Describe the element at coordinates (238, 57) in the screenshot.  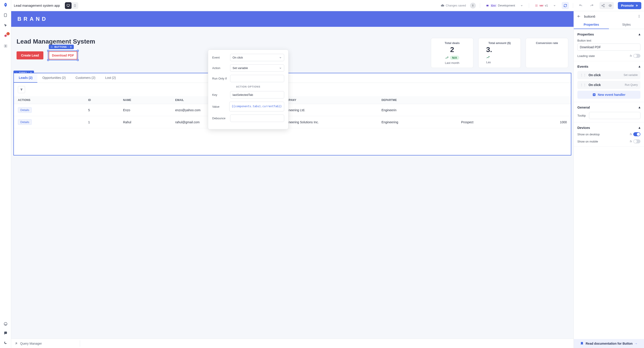
I see `event-select-value: On click` at that location.